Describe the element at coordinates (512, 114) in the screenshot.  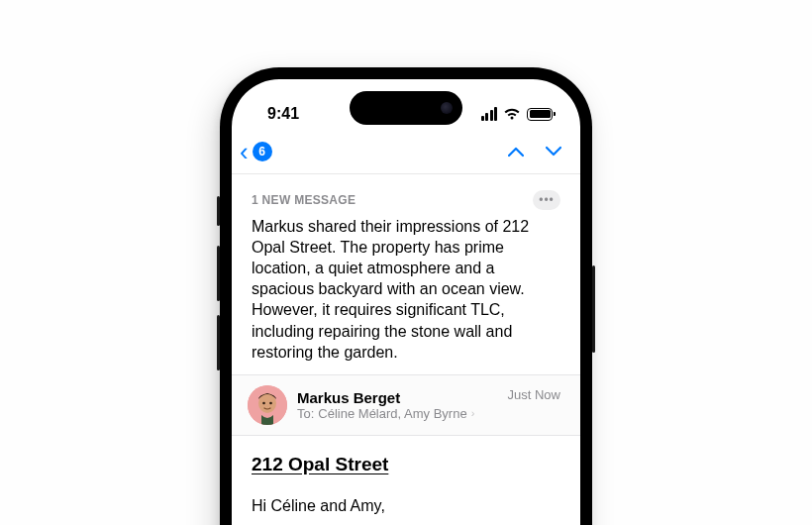
I see `wifi-icon` at that location.